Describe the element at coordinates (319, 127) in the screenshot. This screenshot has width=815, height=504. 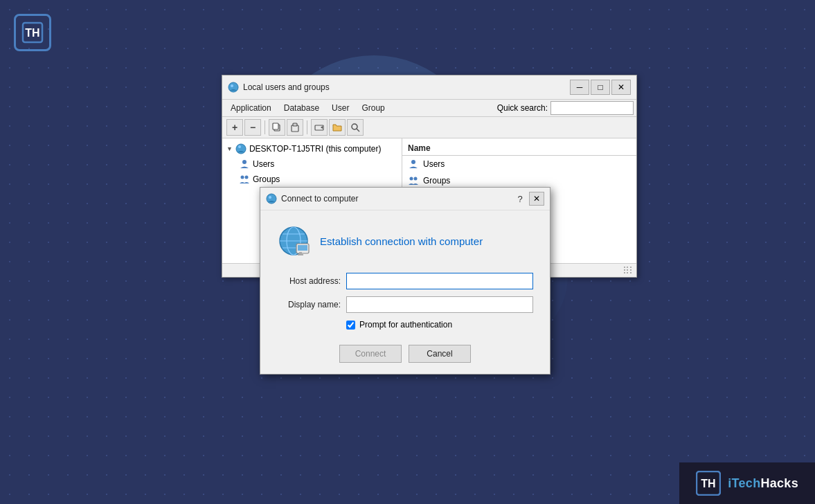
I see `connect-button` at that location.